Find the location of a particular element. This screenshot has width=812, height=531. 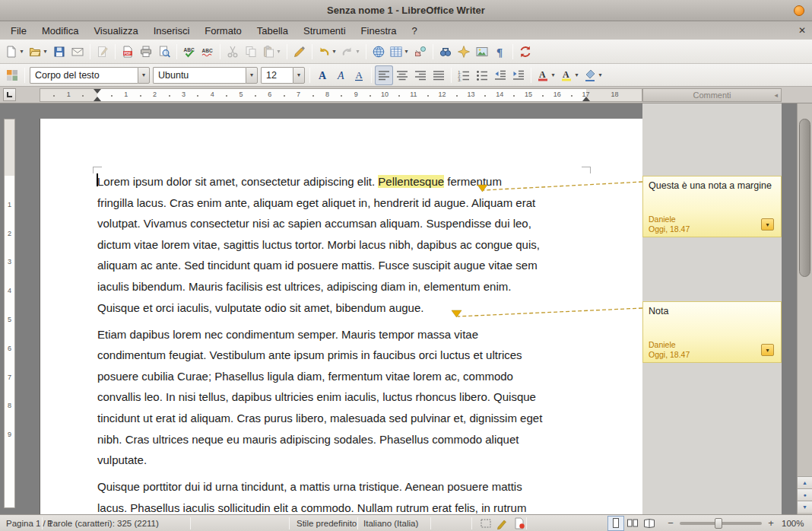

next-page-button: ▼ is located at coordinates (804, 507).